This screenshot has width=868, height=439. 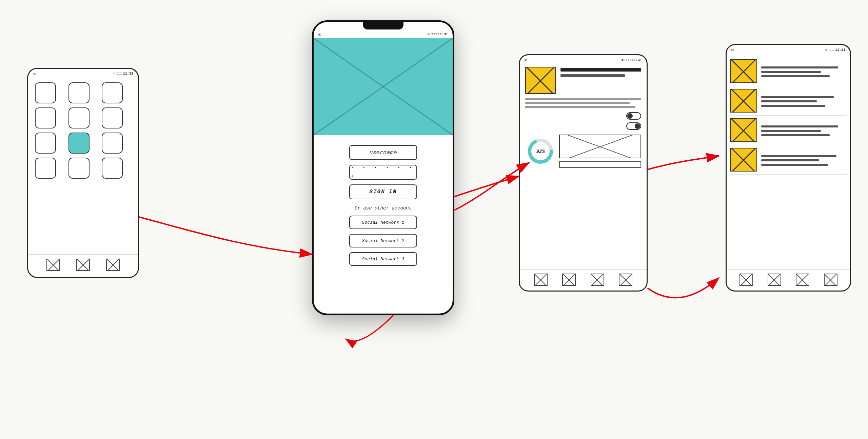 What do you see at coordinates (788, 168) in the screenshot?
I see `phone-4-list: ✉ ≈ □□□ 11:31` at bounding box center [788, 168].